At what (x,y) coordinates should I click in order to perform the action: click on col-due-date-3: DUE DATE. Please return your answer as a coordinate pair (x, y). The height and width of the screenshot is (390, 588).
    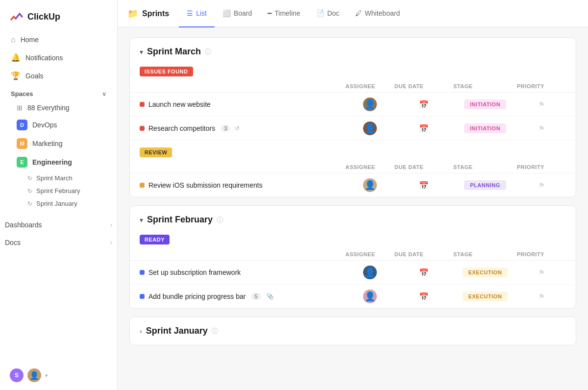
    Looking at the image, I should click on (424, 254).